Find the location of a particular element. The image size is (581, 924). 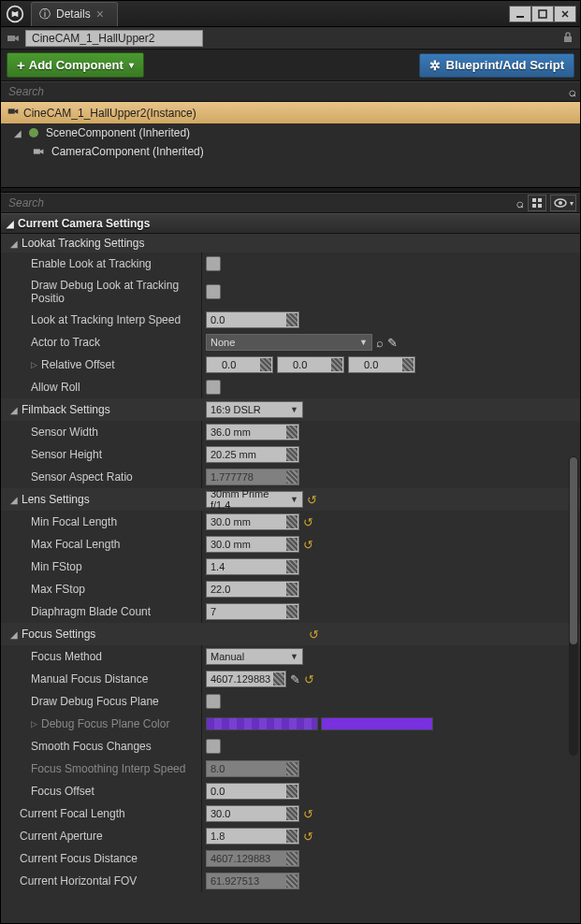

input-focus-offset is located at coordinates (253, 791).